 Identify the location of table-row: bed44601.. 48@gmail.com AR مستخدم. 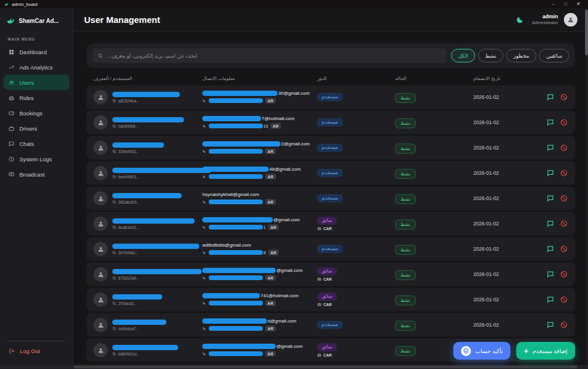
(330, 173).